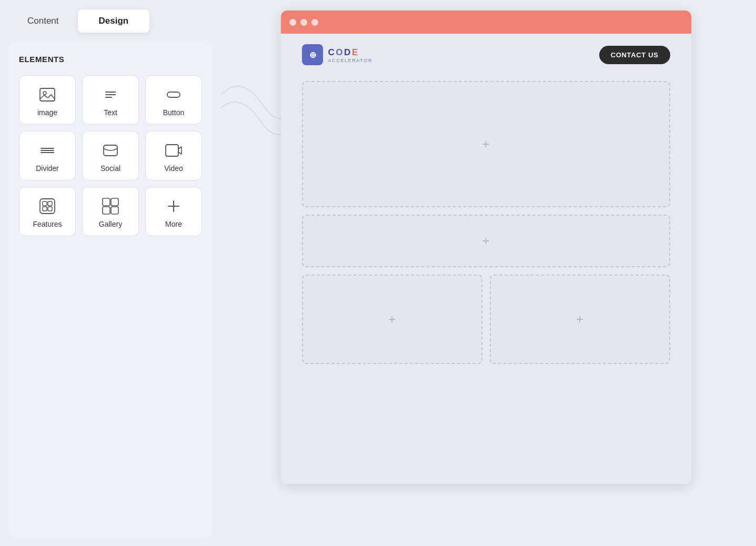 The height and width of the screenshot is (546, 756). What do you see at coordinates (174, 150) in the screenshot?
I see `video-icon` at bounding box center [174, 150].